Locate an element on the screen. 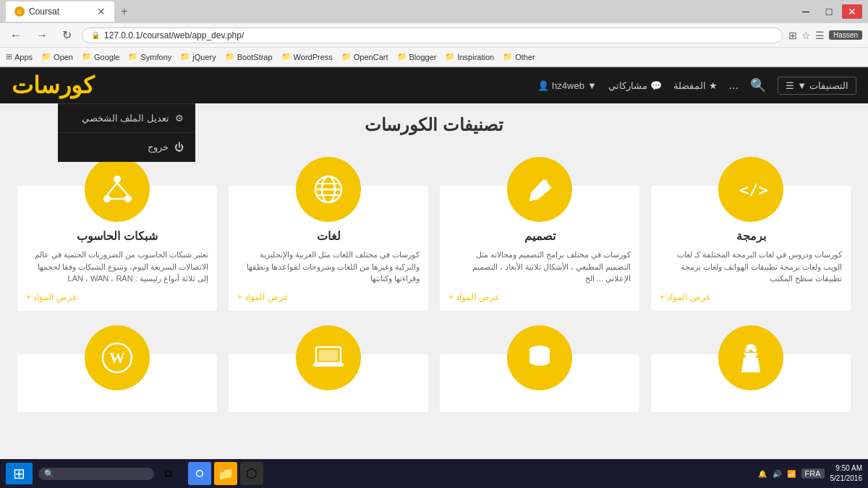  wordpress-card: W is located at coordinates (117, 383).